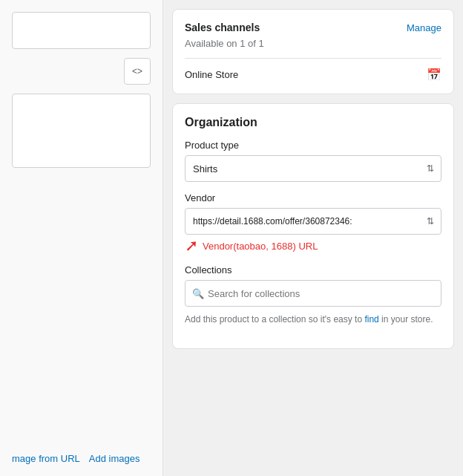  I want to click on manage-link: Manage, so click(424, 28).